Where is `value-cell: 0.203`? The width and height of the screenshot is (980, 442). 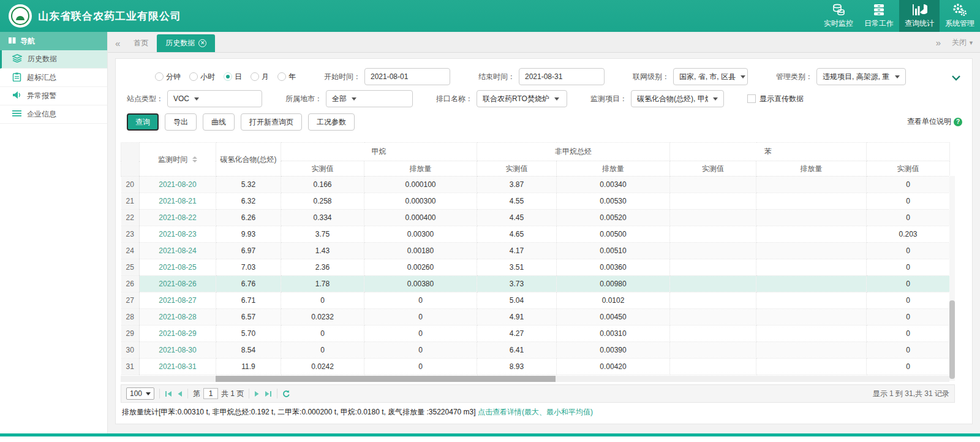 value-cell: 0.203 is located at coordinates (908, 234).